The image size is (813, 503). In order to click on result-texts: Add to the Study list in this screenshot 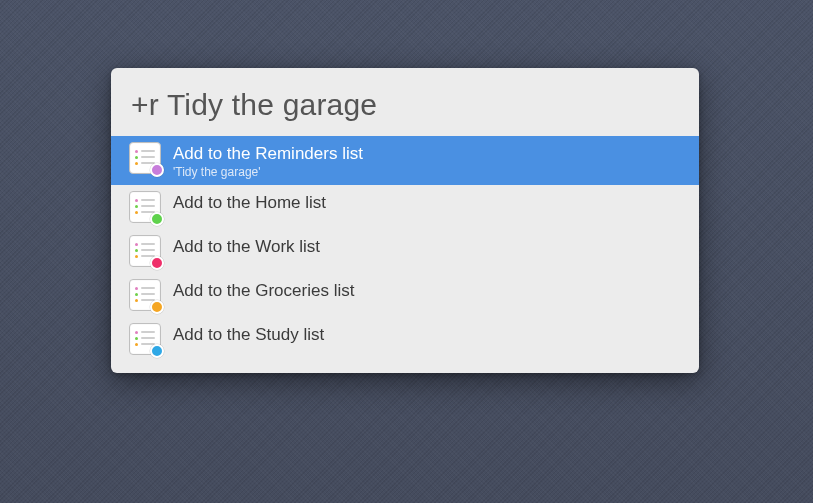, I will do `click(248, 334)`.